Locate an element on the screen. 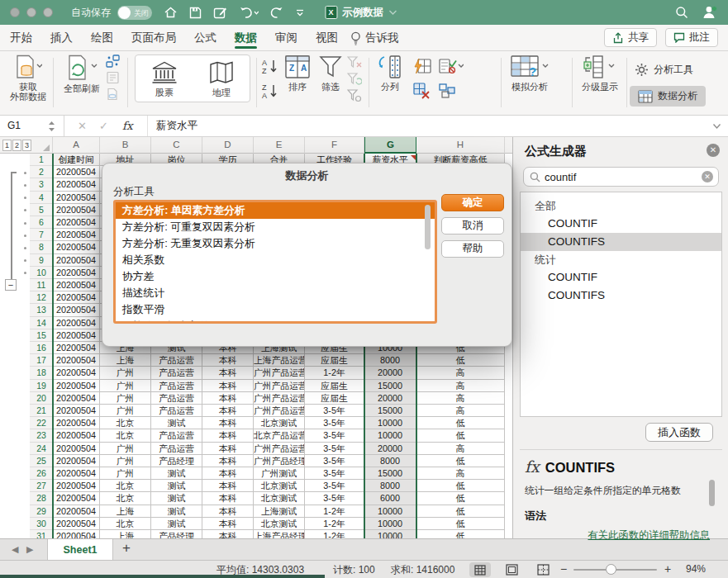 The height and width of the screenshot is (578, 728). cell-D28: 本科 is located at coordinates (228, 499).